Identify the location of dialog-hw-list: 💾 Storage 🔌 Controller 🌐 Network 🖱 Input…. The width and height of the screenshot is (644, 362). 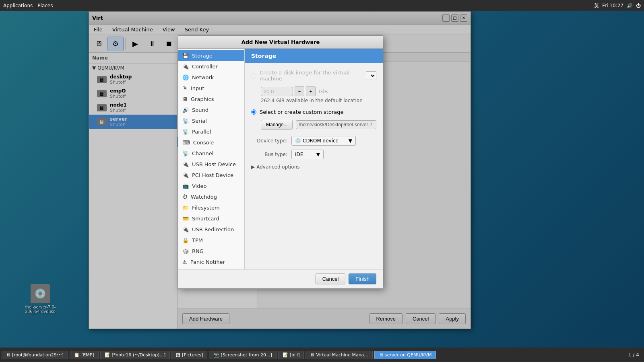
(212, 159).